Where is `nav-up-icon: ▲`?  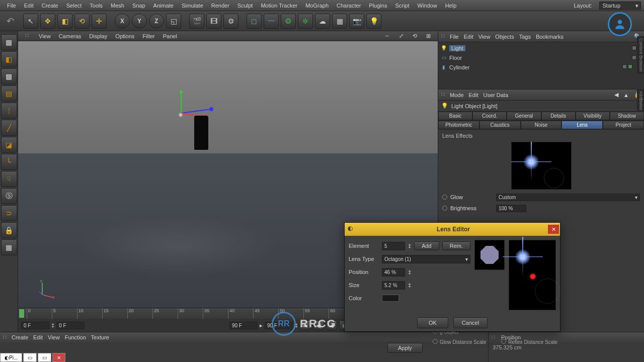
nav-up-icon: ▲ is located at coordinates (626, 95).